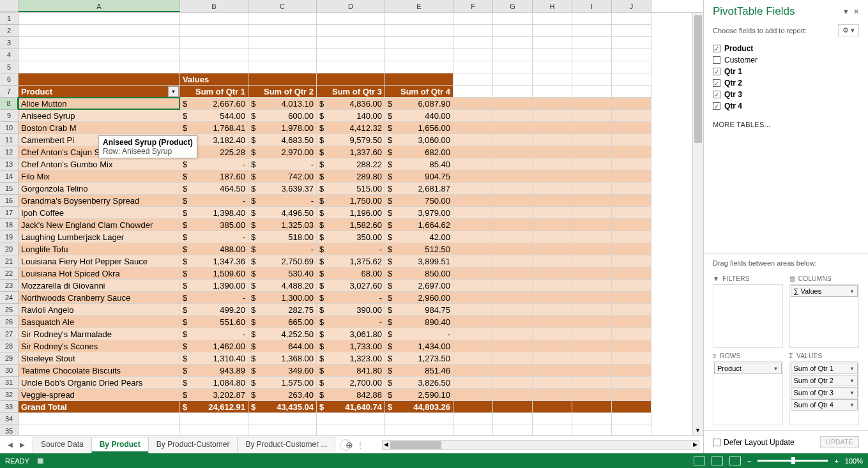  I want to click on update-button: UPDATE, so click(839, 442).